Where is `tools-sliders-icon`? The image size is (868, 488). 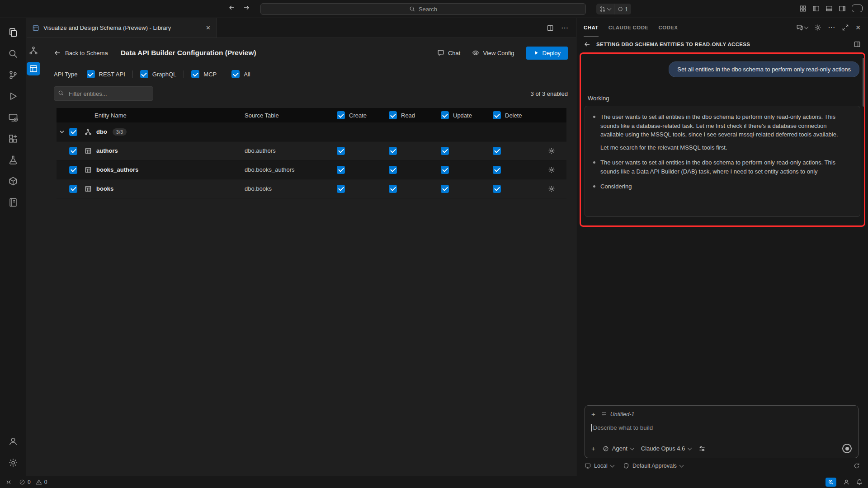 tools-sliders-icon is located at coordinates (702, 449).